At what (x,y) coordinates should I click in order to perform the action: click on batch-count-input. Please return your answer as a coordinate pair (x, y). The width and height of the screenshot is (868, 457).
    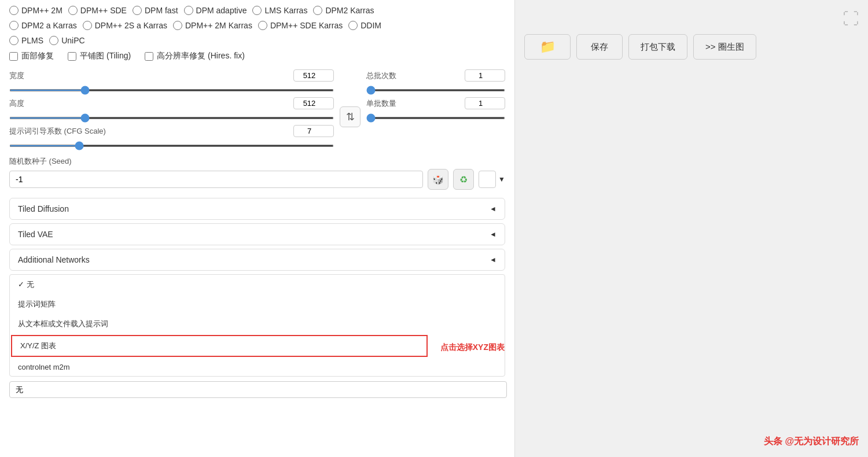
    Looking at the image, I should click on (485, 75).